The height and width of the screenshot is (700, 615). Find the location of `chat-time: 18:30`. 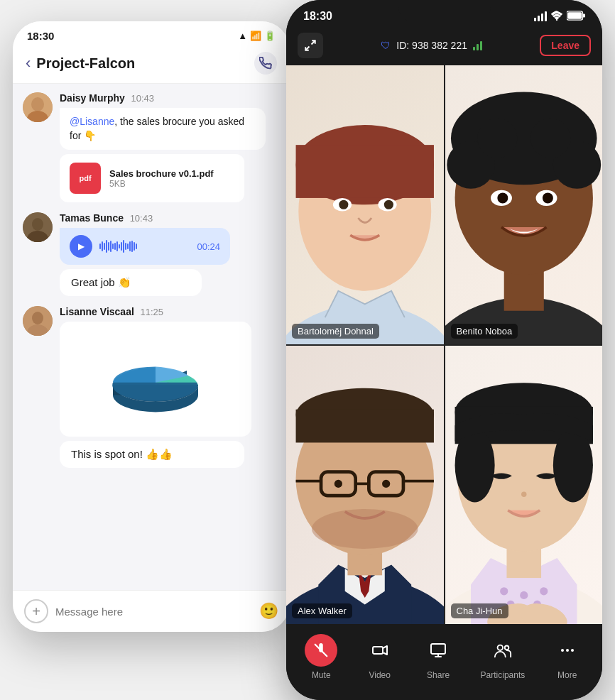

chat-time: 18:30 is located at coordinates (40, 35).